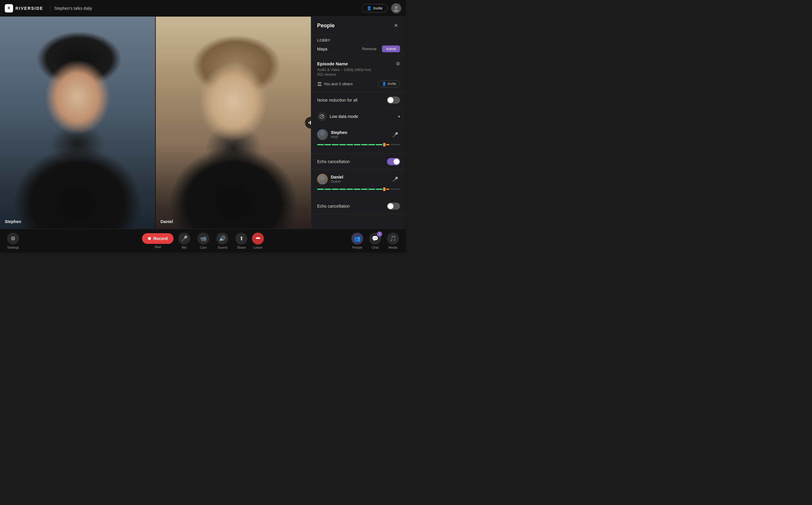  Describe the element at coordinates (241, 247) in the screenshot. I see `share-label: Share` at that location.